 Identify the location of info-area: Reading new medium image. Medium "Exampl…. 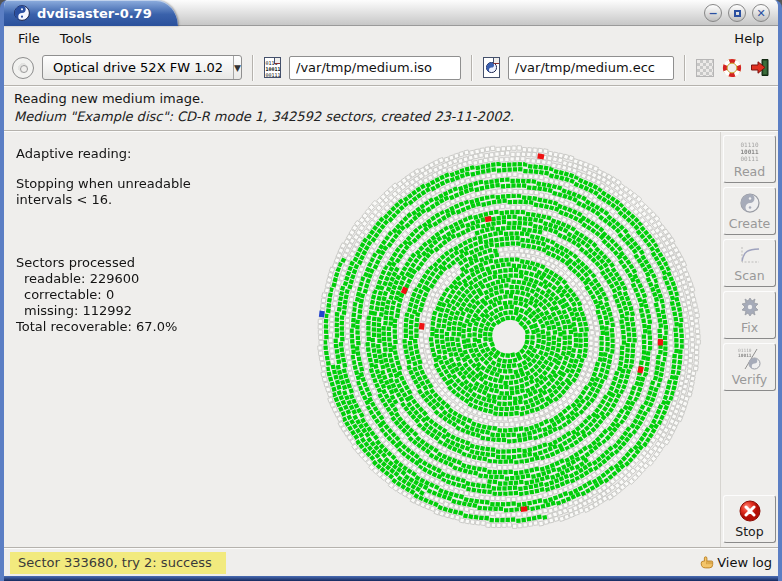
(391, 108).